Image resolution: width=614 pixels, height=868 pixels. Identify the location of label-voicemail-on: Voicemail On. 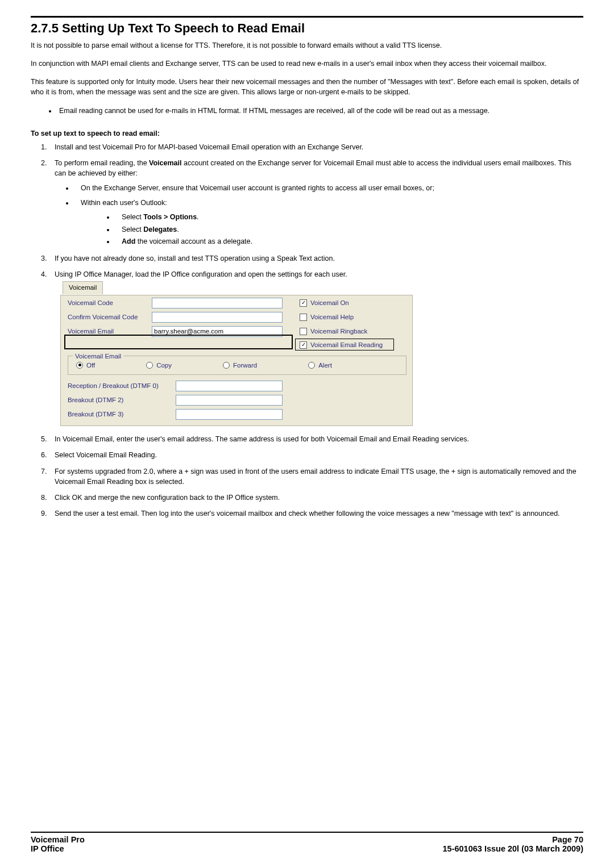
(330, 303).